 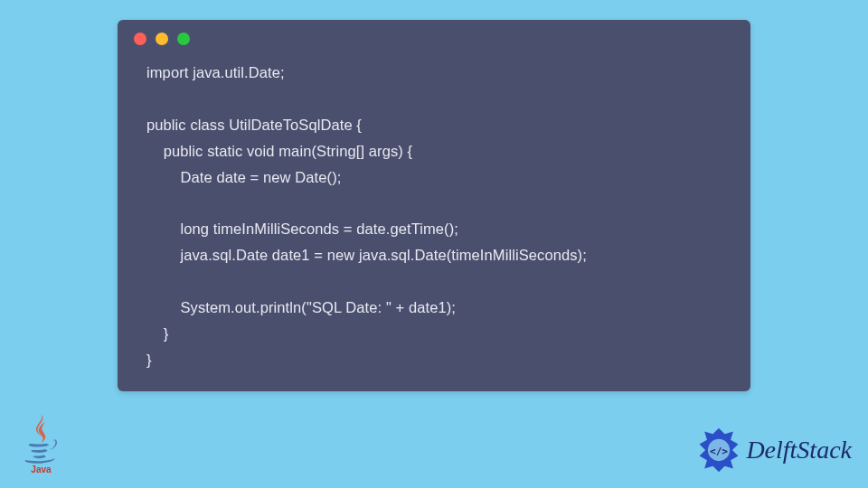 What do you see at coordinates (184, 39) in the screenshot?
I see `maximize-icon` at bounding box center [184, 39].